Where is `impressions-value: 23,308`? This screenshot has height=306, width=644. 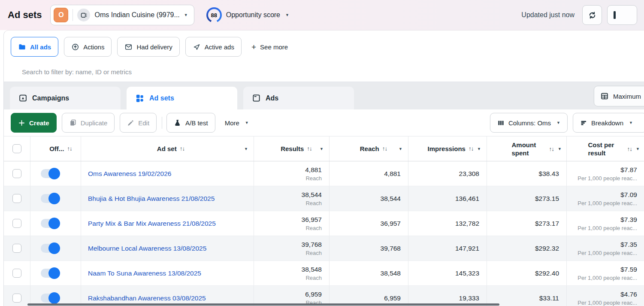 impressions-value: 23,308 is located at coordinates (469, 174).